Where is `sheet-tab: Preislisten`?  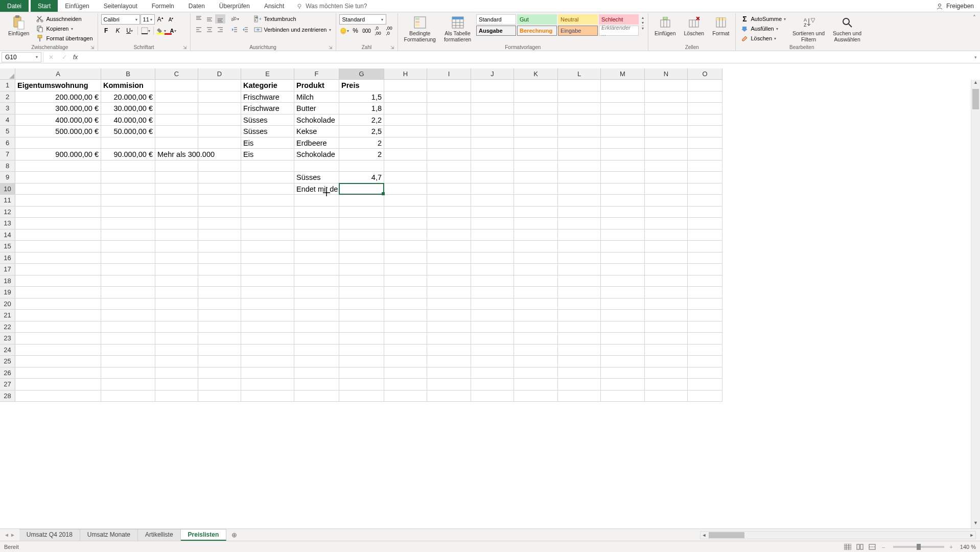 sheet-tab: Preislisten is located at coordinates (204, 535).